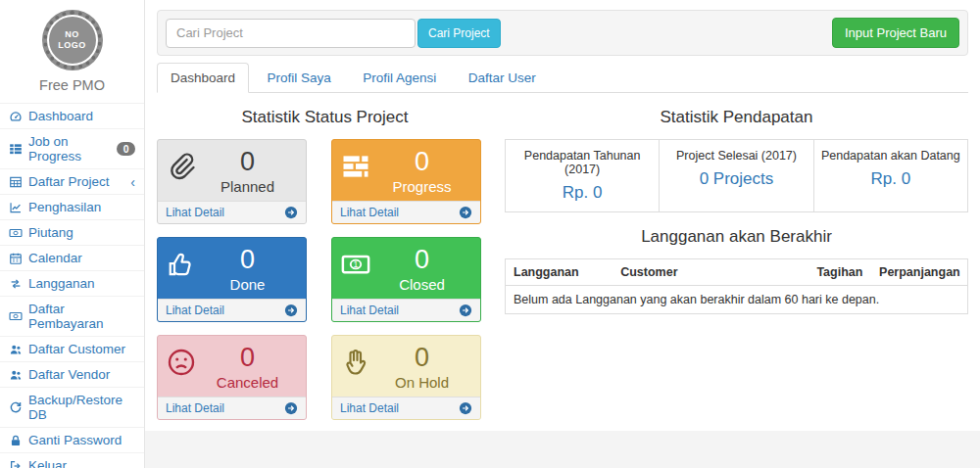  Describe the element at coordinates (16, 375) in the screenshot. I see `users-icon` at that location.